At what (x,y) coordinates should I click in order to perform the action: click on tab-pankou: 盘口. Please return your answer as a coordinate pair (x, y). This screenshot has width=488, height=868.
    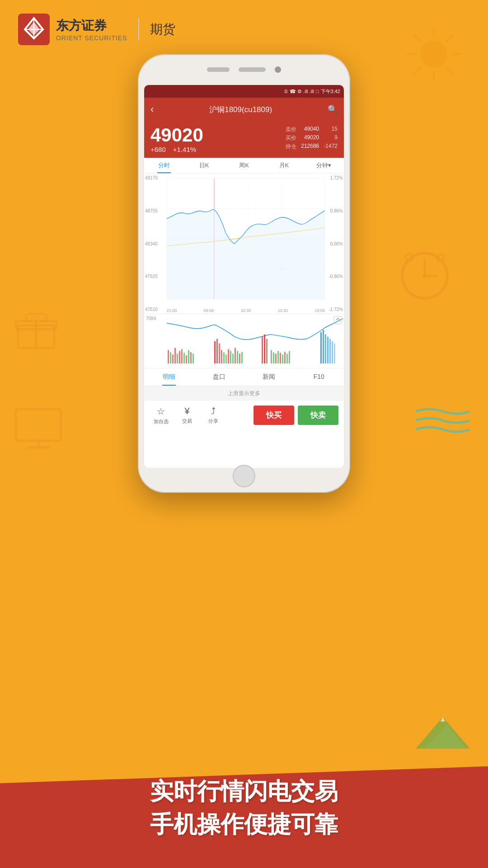
    Looking at the image, I should click on (220, 377).